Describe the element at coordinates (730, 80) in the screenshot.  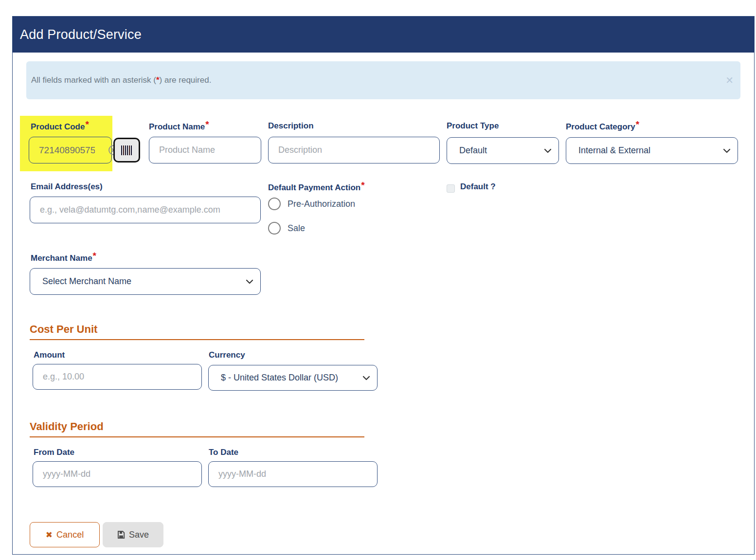
I see `close-icon: ✕` at that location.